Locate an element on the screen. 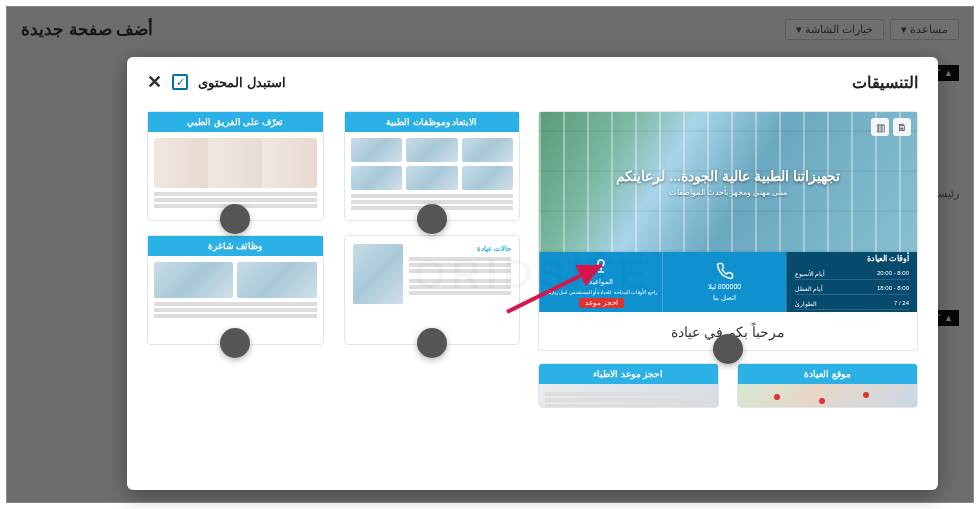 This screenshot has width=980, height=509. appointment-box: المواعيد راجع الأوقات المتاحة للعيادة أو… is located at coordinates (600, 282).